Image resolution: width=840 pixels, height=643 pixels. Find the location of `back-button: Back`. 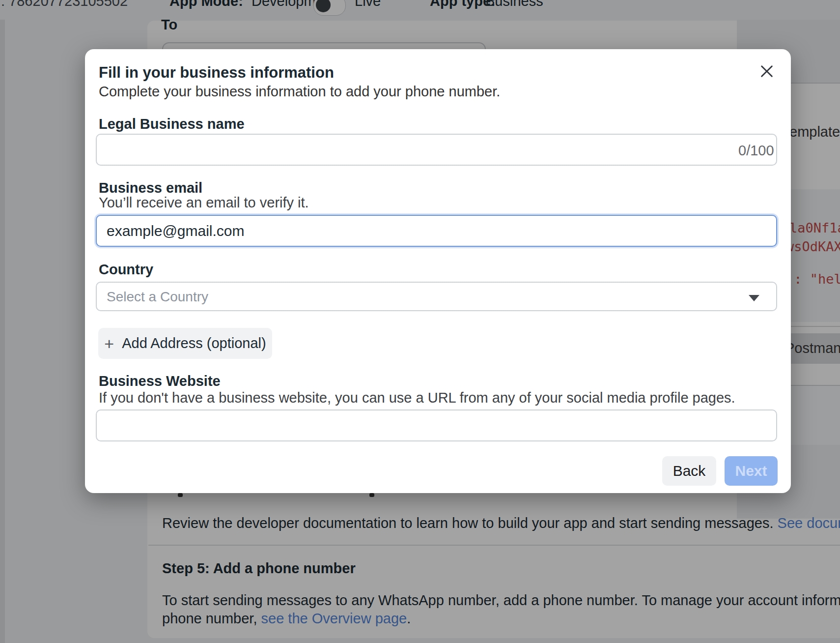

back-button: Back is located at coordinates (689, 471).